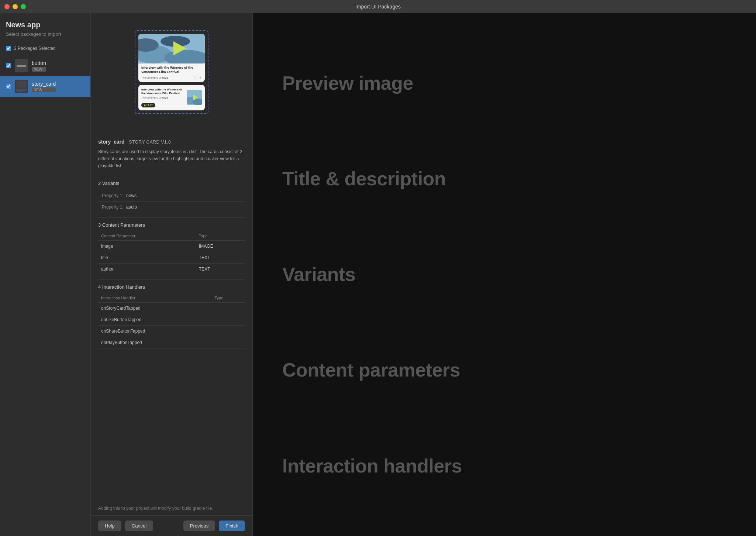 This screenshot has width=756, height=536. Describe the element at coordinates (139, 526) in the screenshot. I see `cancel-button: Cancel` at that location.